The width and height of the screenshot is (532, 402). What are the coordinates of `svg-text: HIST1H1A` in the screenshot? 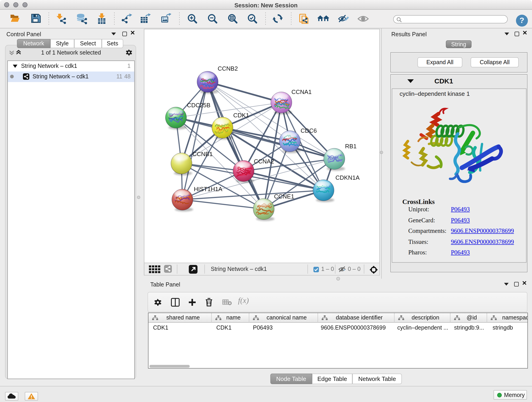 It's located at (208, 189).